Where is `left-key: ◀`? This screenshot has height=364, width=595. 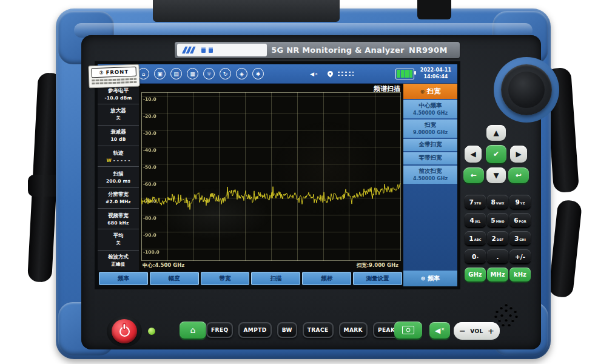
left-key: ◀ is located at coordinates (473, 154).